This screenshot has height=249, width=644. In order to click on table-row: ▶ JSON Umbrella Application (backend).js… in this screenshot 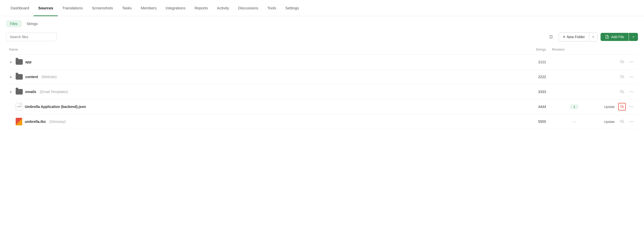, I will do `click(322, 107)`.